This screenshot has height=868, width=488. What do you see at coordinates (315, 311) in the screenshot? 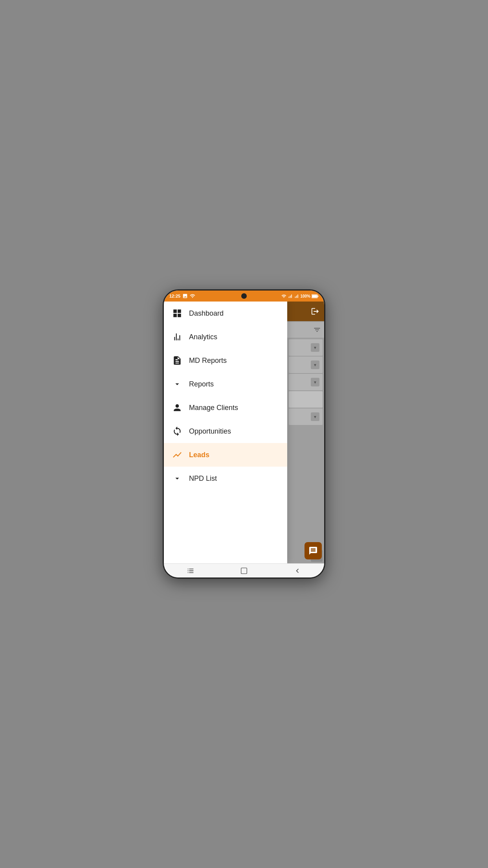
I see `logout-icon` at bounding box center [315, 311].